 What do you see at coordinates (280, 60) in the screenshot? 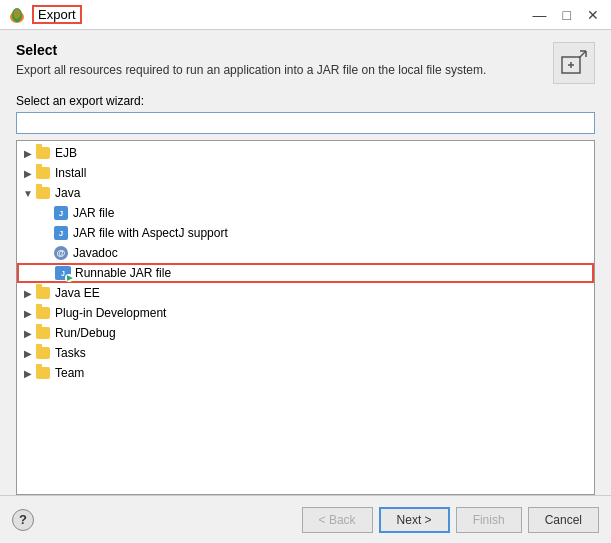
I see `header-text: Select Export all resources required to …` at bounding box center [280, 60].